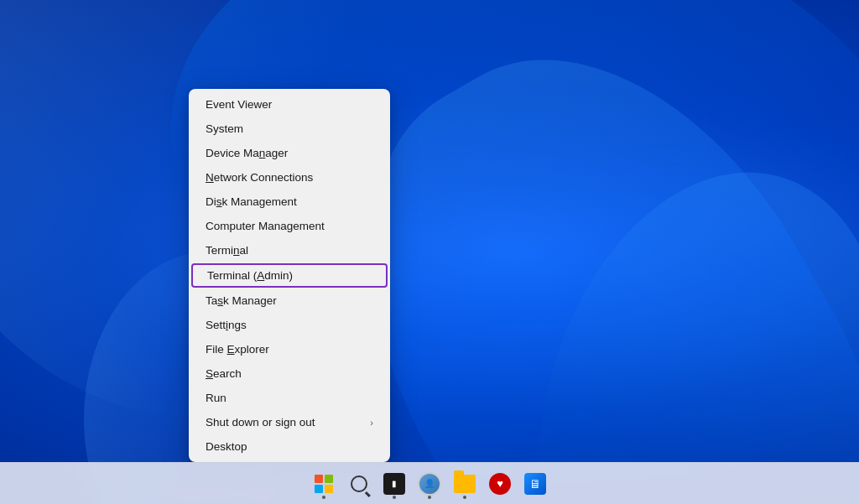  I want to click on menu-label-desktop: Desktop, so click(226, 446).